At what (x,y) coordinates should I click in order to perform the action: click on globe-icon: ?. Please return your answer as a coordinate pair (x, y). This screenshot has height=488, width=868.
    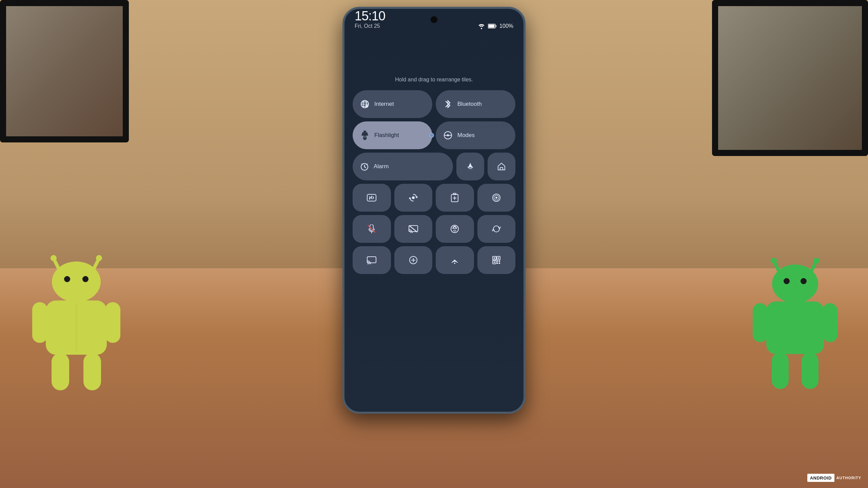
    Looking at the image, I should click on (365, 104).